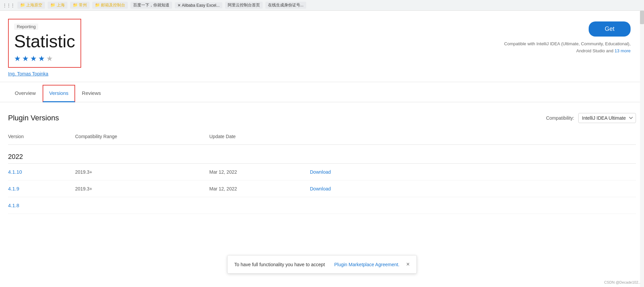 This screenshot has width=644, height=287. What do you see at coordinates (91, 94) in the screenshot?
I see `tab-reviews: Reviews` at bounding box center [91, 94].